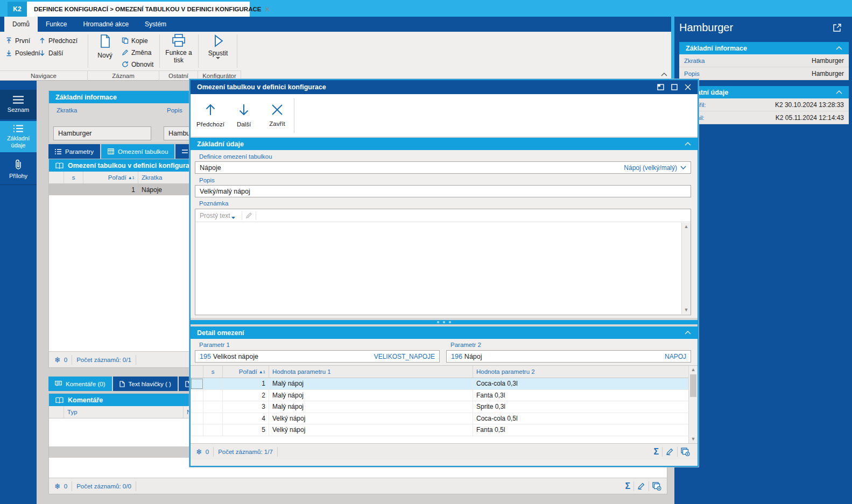 Image resolution: width=852 pixels, height=504 pixels. I want to click on section-header: Základní informace, so click(764, 48).